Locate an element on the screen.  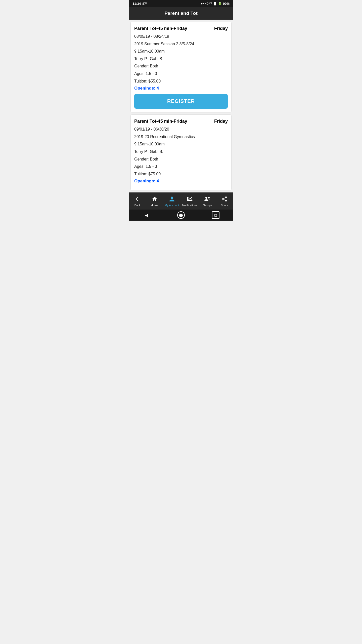
card-2-time: 9:15am-10:00am is located at coordinates (181, 144).